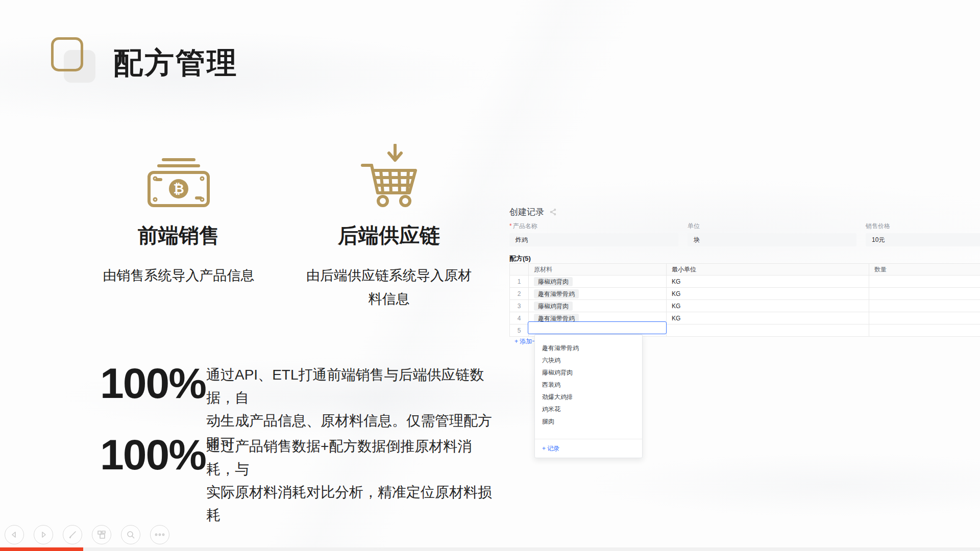 The image size is (980, 551). Describe the element at coordinates (389, 226) in the screenshot. I see `feature-back-supply: 后端供应链 由后端供应链系统导入原材 料信息` at that location.